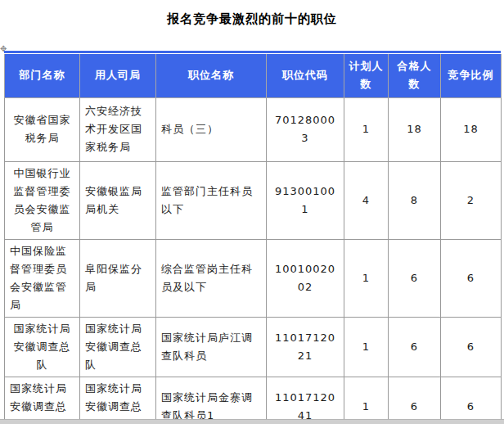  What do you see at coordinates (306, 129) in the screenshot?
I see `cell-code: 701280003` at bounding box center [306, 129].